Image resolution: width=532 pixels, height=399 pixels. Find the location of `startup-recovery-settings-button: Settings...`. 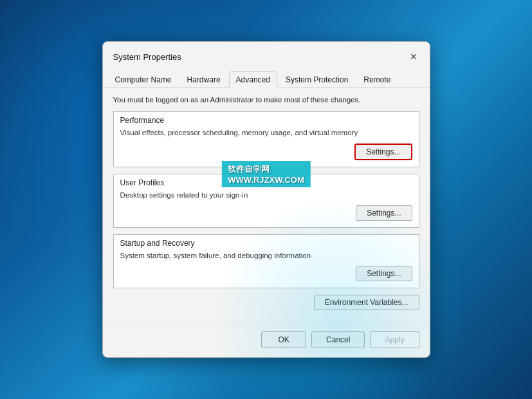

startup-recovery-settings-button: Settings... is located at coordinates (383, 274).